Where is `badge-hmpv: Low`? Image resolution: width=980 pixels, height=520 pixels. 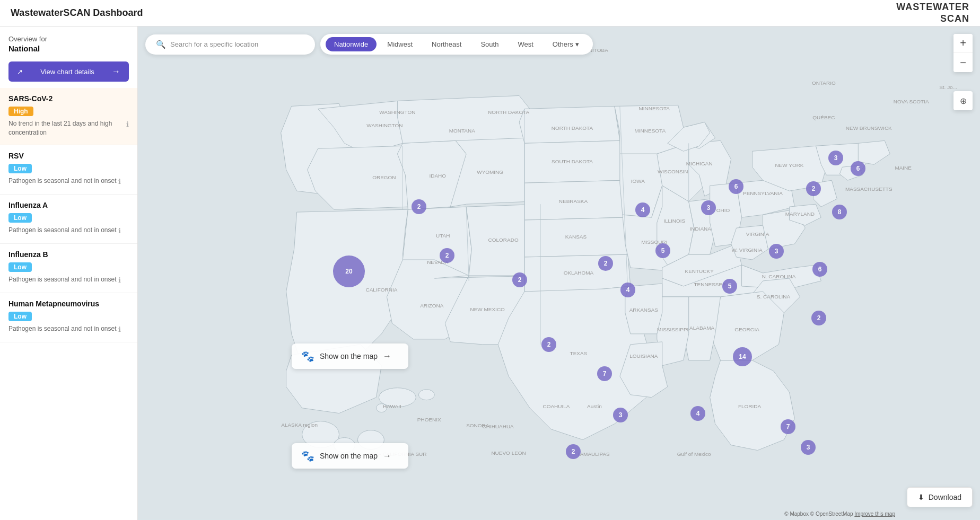 badge-hmpv: Low is located at coordinates (20, 316).